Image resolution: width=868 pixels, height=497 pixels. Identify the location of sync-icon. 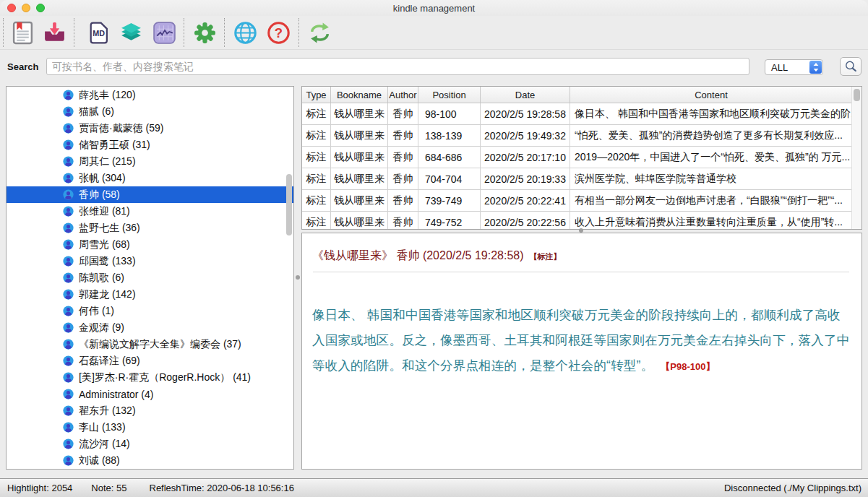
(319, 33).